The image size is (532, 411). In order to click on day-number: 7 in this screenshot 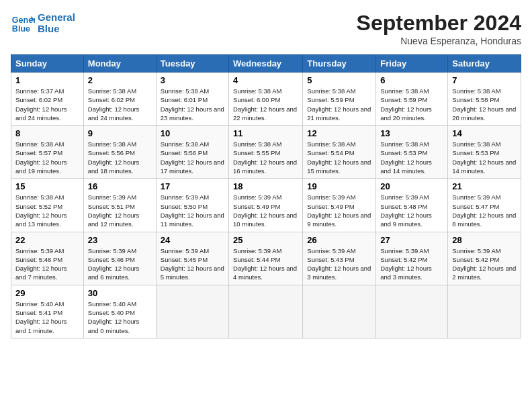, I will do `click(484, 81)`.